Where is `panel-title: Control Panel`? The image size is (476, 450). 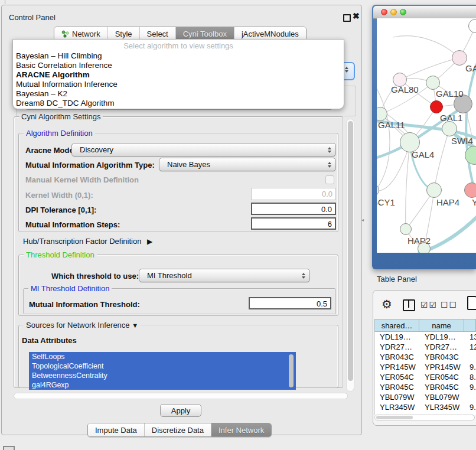
panel-title: Control Panel is located at coordinates (32, 18).